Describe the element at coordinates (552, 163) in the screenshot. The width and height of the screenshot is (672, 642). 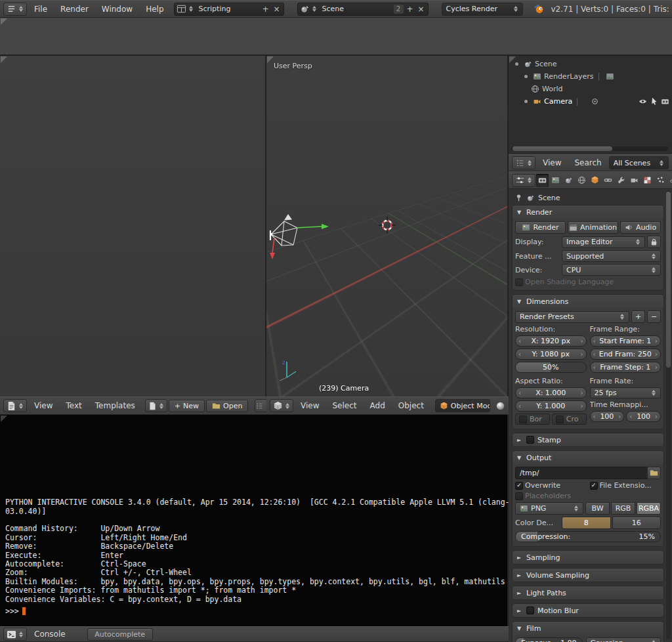
I see `outliner-menu-view: View` at that location.